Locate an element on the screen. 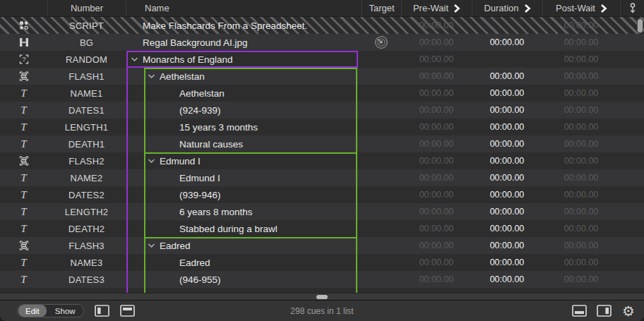 The height and width of the screenshot is (321, 644). cue-number: BG is located at coordinates (86, 42).